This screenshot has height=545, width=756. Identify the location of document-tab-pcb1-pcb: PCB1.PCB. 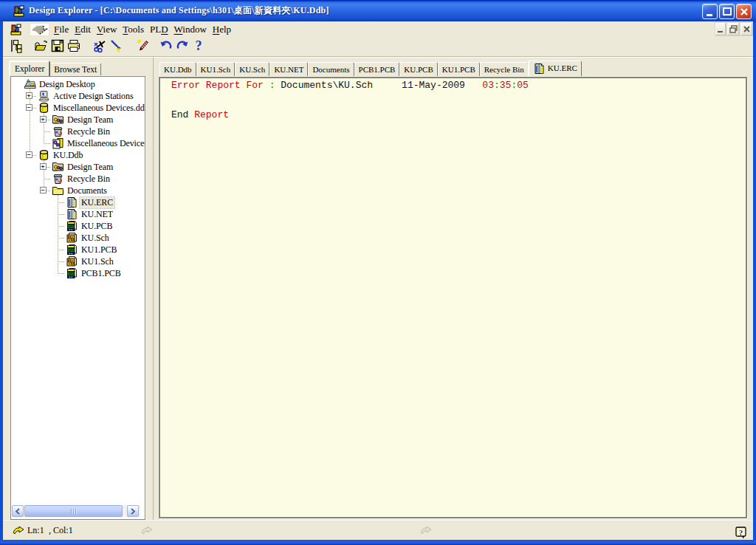
(377, 69).